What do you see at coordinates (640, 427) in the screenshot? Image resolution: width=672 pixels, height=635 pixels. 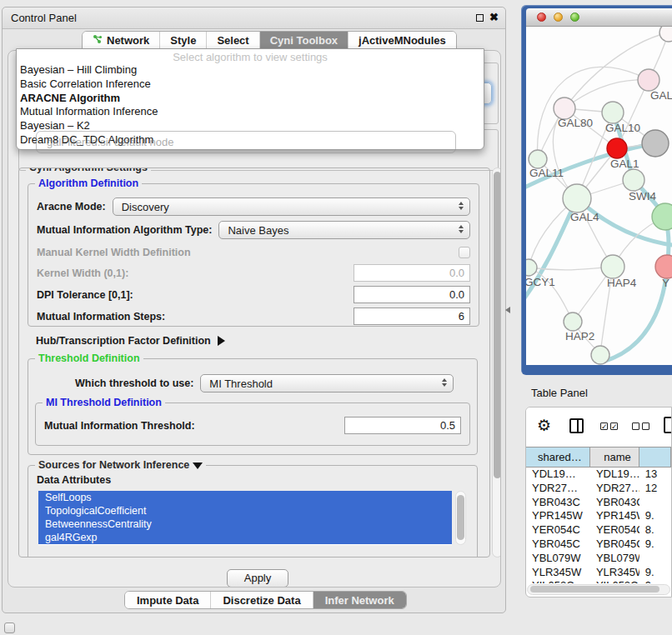 I see `deselect-all-columns-icon` at bounding box center [640, 427].